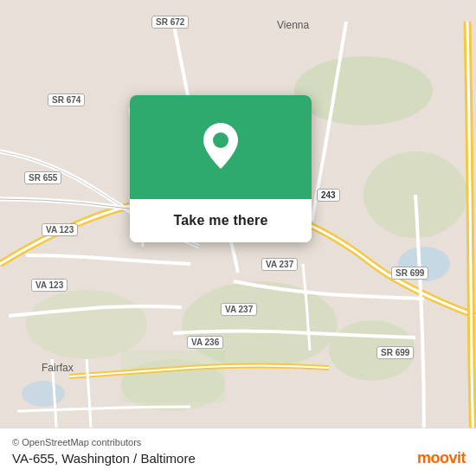 This screenshot has width=476, height=476. I want to click on moovit-text: moovit, so click(441, 459).